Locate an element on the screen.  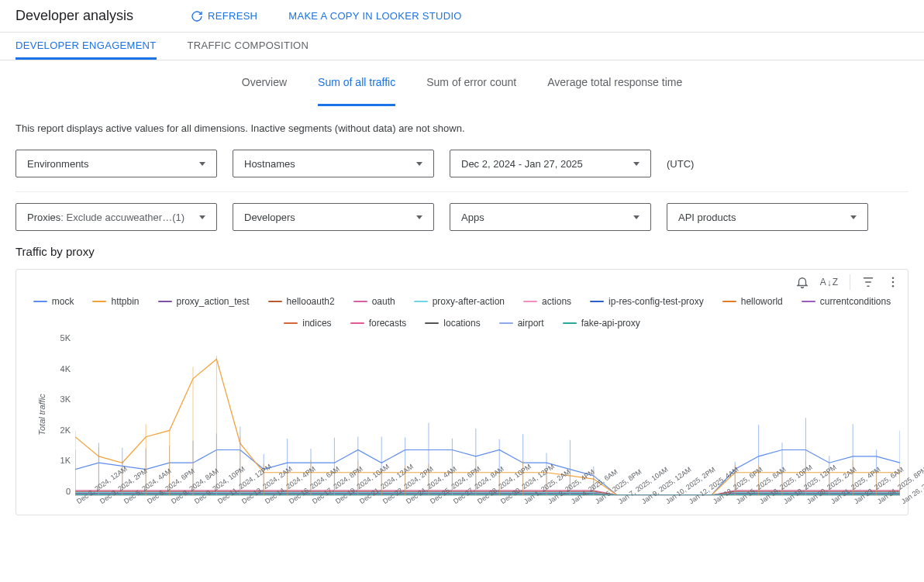
x-tick: Jan 24, 2025, 8PM is located at coordinates (878, 502).